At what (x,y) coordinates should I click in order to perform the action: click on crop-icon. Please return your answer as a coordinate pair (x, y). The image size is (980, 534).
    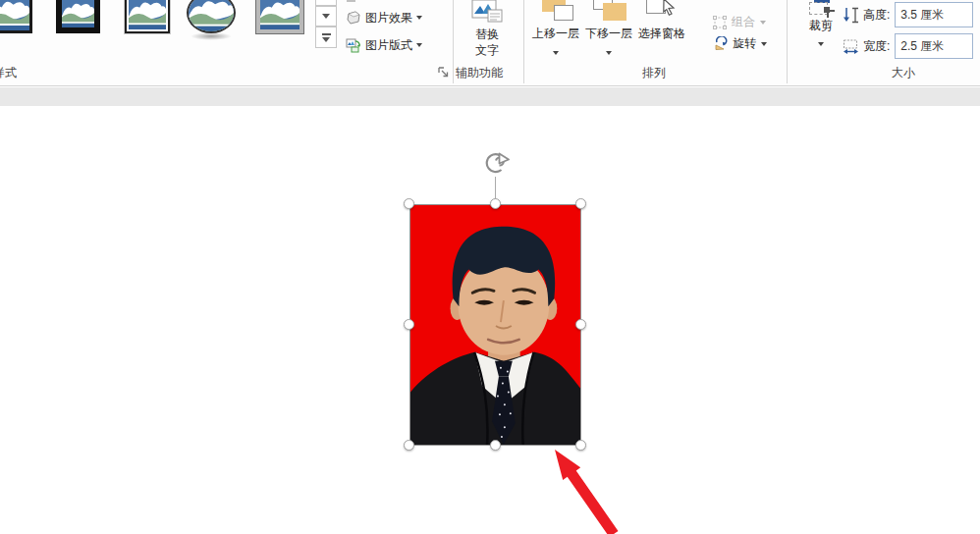
    Looking at the image, I should click on (821, 9).